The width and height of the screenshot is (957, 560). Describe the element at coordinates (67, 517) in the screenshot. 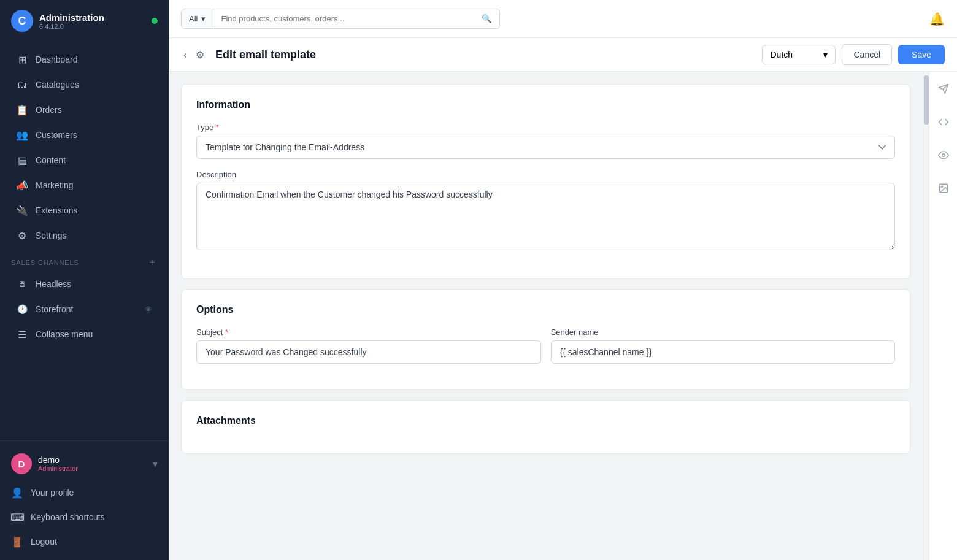

I see `sidebar-item-label: Keyboard shortcuts` at that location.